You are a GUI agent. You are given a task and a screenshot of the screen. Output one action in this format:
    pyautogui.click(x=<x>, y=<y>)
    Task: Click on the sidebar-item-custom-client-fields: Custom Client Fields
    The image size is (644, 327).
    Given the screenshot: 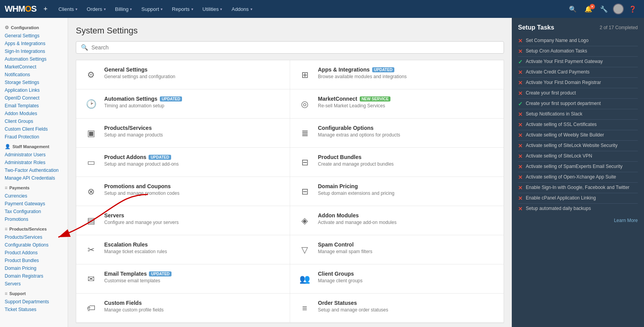 What is the action you would take?
    pyautogui.click(x=34, y=129)
    